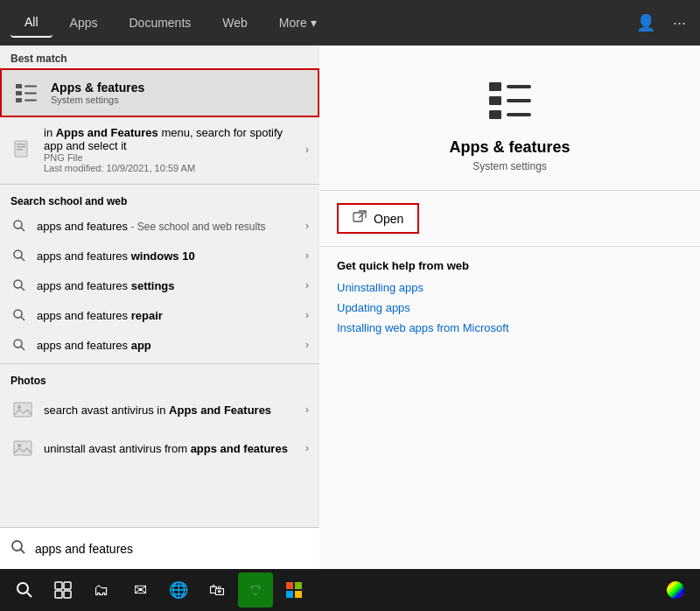 The height and width of the screenshot is (611, 700). Describe the element at coordinates (159, 548) in the screenshot. I see `search-bar` at that location.